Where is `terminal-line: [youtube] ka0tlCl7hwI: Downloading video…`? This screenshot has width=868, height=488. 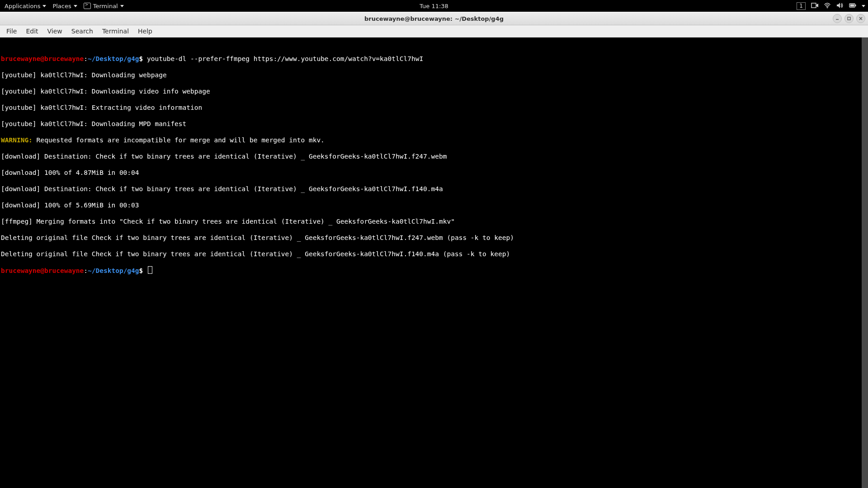 terminal-line: [youtube] ka0tlCl7hwI: Downloading video… is located at coordinates (434, 91).